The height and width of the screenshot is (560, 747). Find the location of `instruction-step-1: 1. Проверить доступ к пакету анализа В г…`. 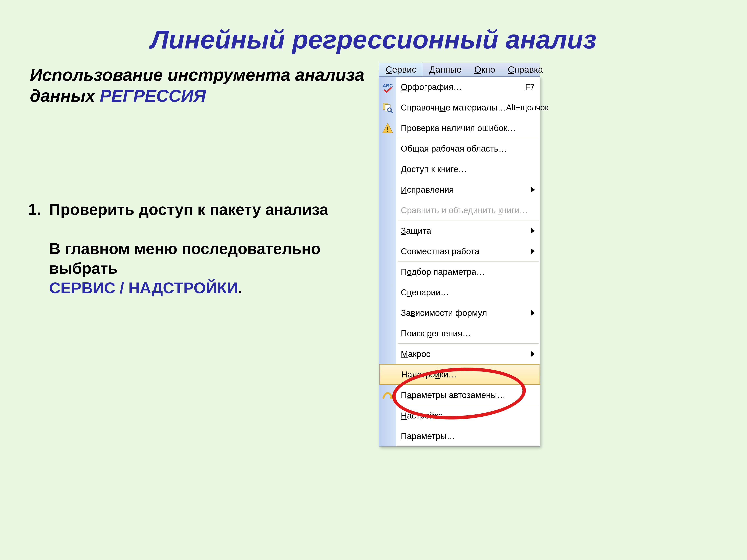

instruction-step-1: 1. Проверить доступ к пакету анализа В г… is located at coordinates (192, 249).